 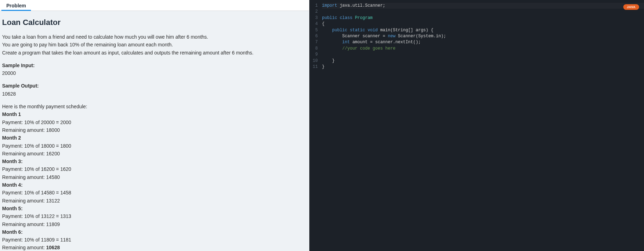 What do you see at coordinates (314, 30) in the screenshot?
I see `line-number: 5` at bounding box center [314, 30].